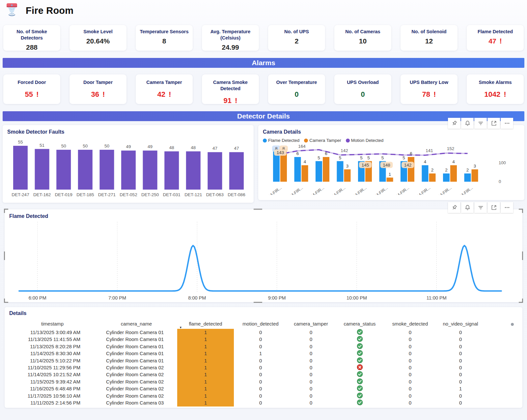  What do you see at coordinates (264, 403) in the screenshot?
I see `table-row: 11/11/2025 2:14:56 PMCylinder Room Camer…` at bounding box center [264, 403].